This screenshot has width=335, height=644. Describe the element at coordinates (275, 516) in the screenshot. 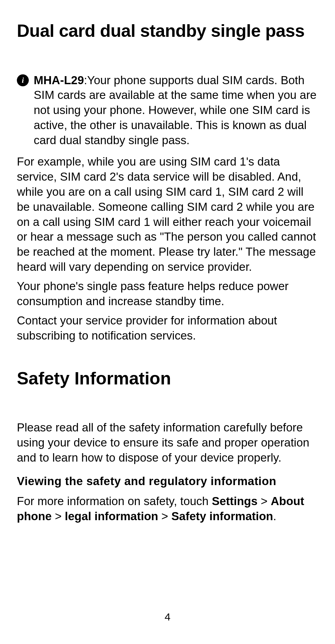

I see `nav-suffix: .` at that location.